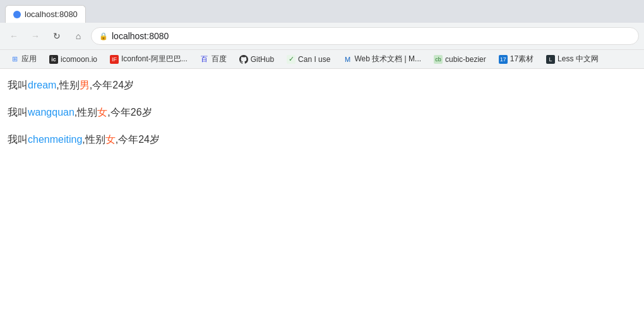  I want to click on line3-name: chenmeiting, so click(55, 139).